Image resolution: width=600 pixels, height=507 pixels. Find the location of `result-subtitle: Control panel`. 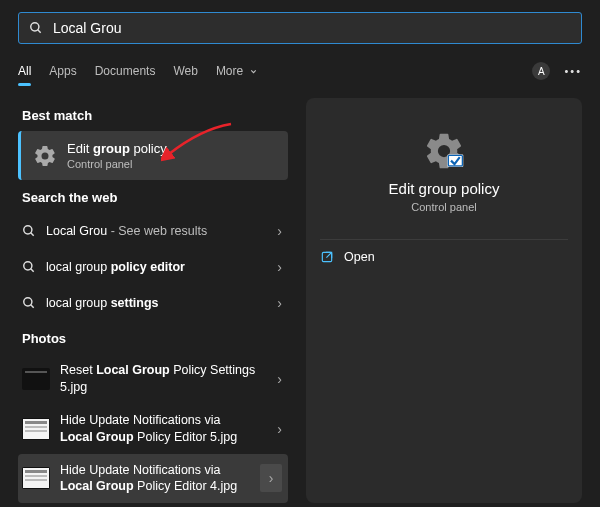

result-subtitle: Control panel is located at coordinates (117, 164).